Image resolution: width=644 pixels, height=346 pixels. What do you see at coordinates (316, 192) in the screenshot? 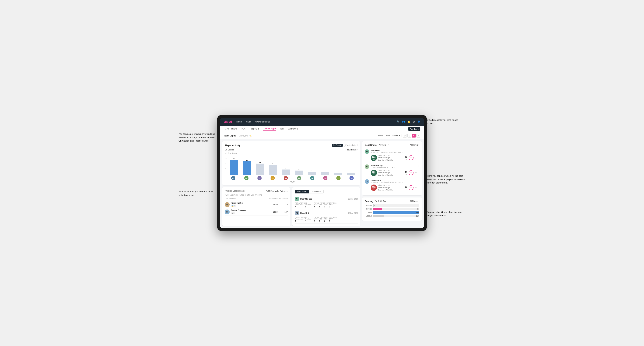
I see `least-active-tab: Least Active` at bounding box center [316, 192].